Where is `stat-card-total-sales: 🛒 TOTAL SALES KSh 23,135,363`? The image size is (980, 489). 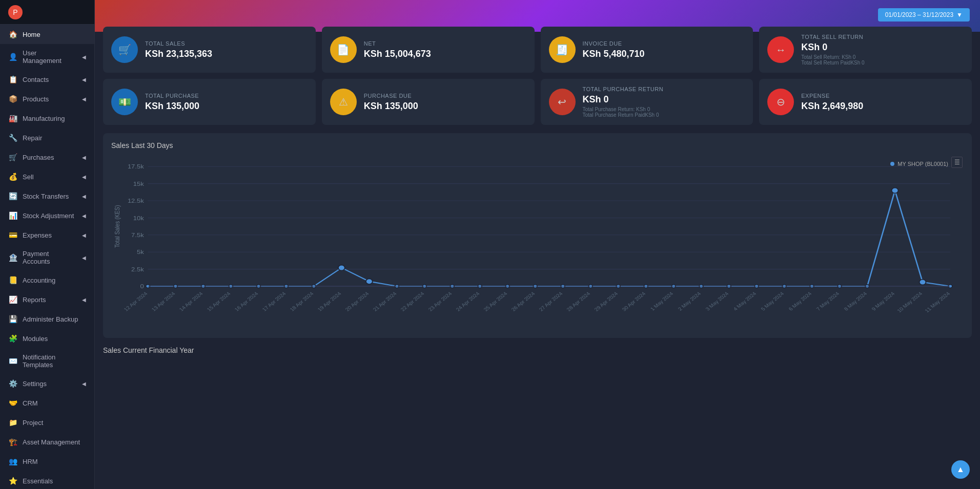 stat-card-total-sales: 🛒 TOTAL SALES KSh 23,135,363 is located at coordinates (209, 50).